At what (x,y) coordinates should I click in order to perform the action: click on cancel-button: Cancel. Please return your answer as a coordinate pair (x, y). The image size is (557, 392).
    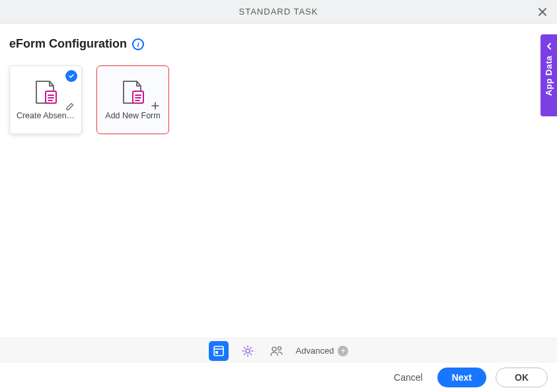
    Looking at the image, I should click on (408, 377).